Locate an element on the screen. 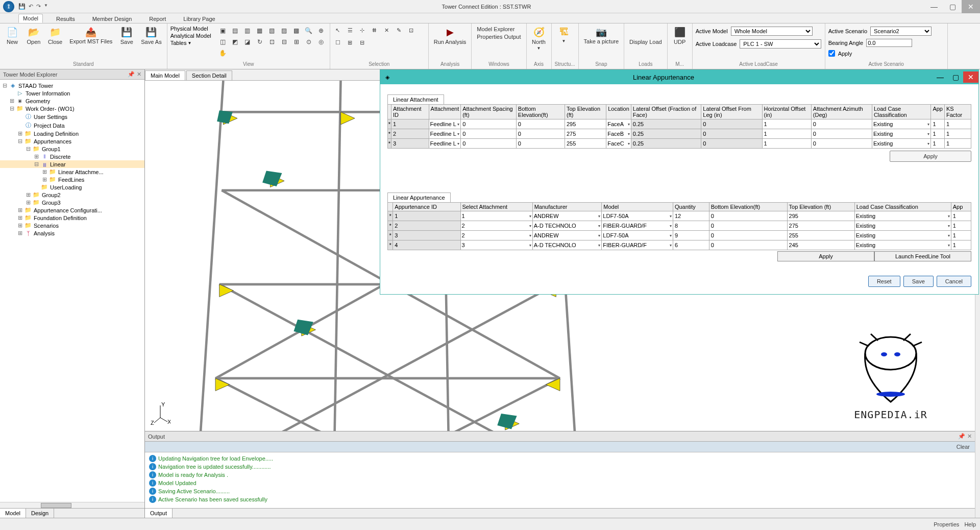  zoom-fit-icon: ⊙ is located at coordinates (309, 42).